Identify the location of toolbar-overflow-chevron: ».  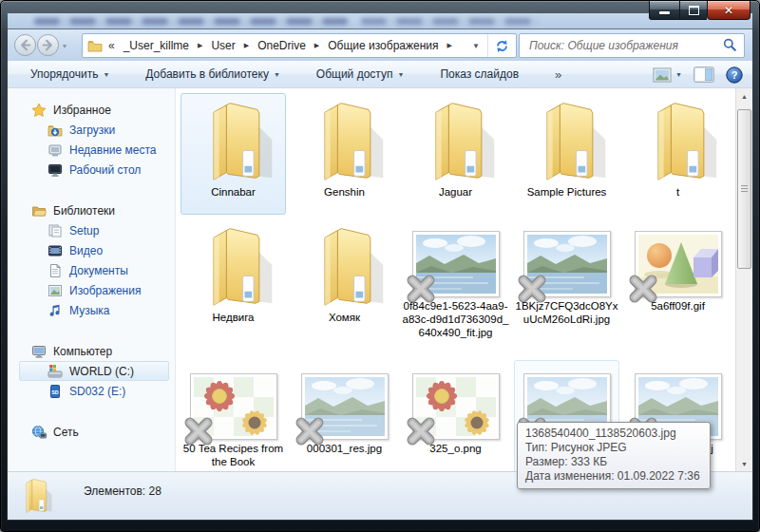
(559, 74).